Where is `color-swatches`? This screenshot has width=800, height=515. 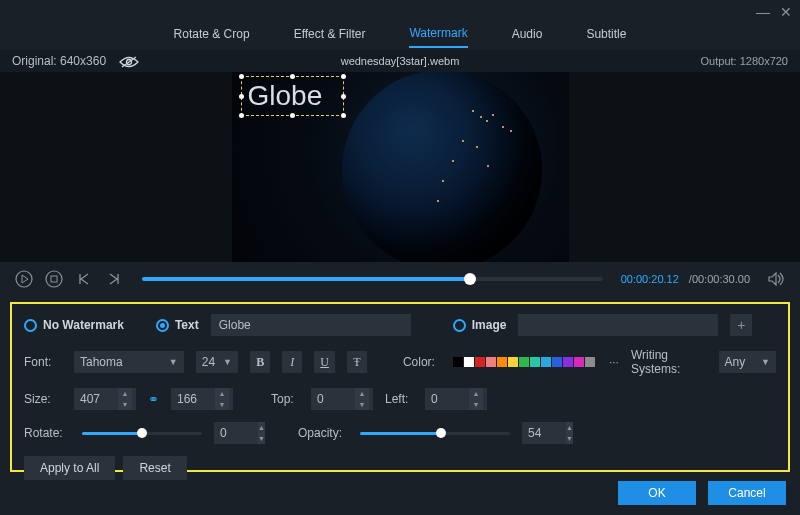
color-swatches is located at coordinates (524, 362).